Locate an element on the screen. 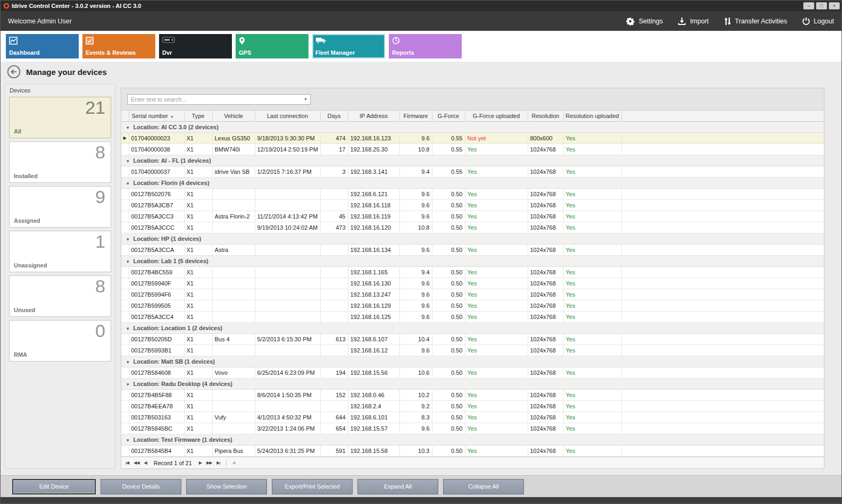 This screenshot has width=842, height=504. pager-prev-record: ◀ is located at coordinates (234, 463).